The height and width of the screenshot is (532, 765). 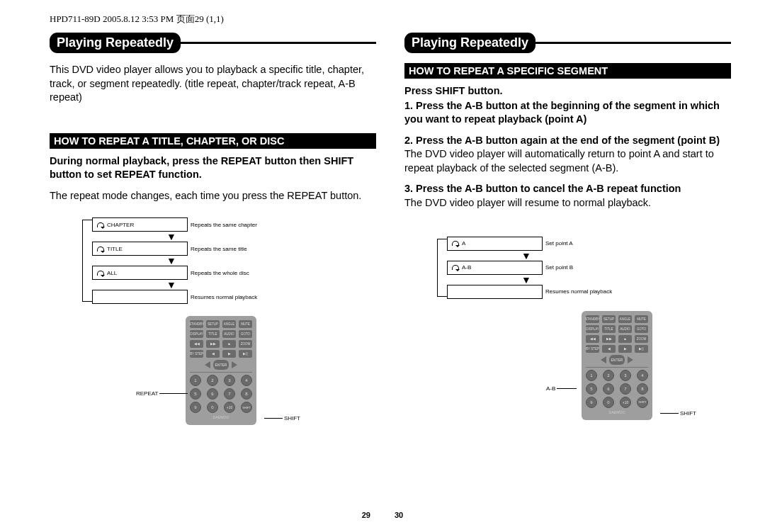 What do you see at coordinates (234, 365) in the screenshot?
I see `right-arrow-icon` at bounding box center [234, 365].